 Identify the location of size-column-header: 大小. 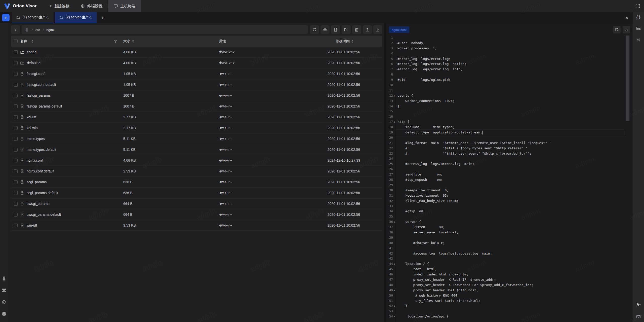
(171, 41).